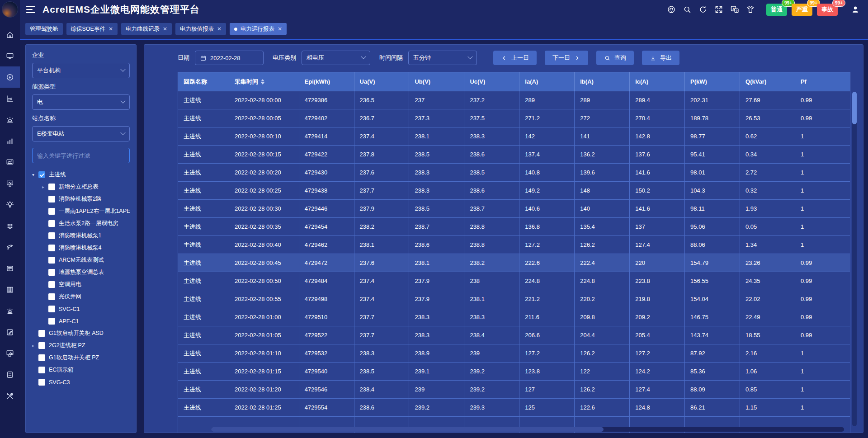  Describe the element at coordinates (703, 9) in the screenshot. I see `refresh-icon` at that location.